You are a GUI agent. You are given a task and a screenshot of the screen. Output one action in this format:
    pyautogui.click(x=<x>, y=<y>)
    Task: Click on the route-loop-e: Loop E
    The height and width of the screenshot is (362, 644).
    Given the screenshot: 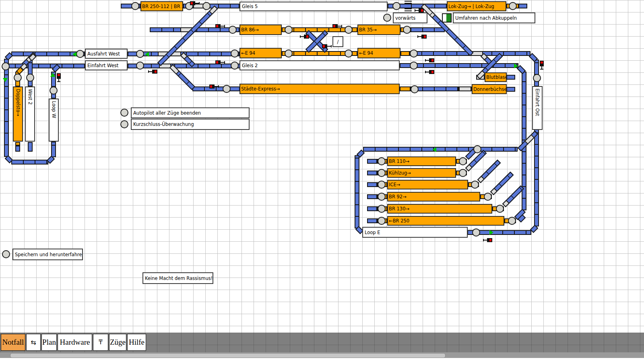 What is the action you would take?
    pyautogui.click(x=415, y=232)
    